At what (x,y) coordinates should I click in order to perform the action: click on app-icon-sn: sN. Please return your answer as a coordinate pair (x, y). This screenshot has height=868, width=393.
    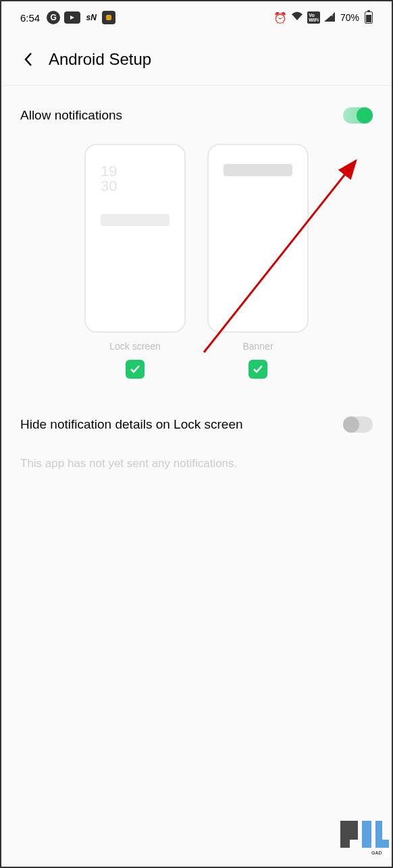
    Looking at the image, I should click on (91, 18).